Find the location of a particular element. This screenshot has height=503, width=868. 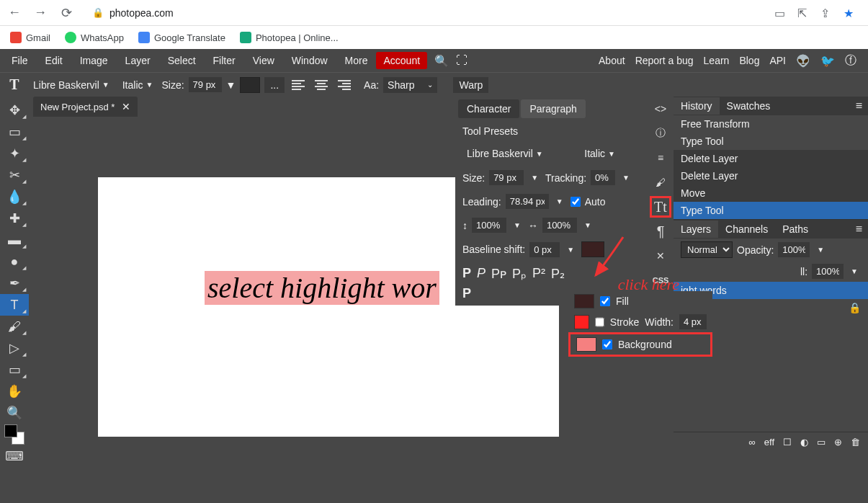

align-center-button is located at coordinates (321, 85).